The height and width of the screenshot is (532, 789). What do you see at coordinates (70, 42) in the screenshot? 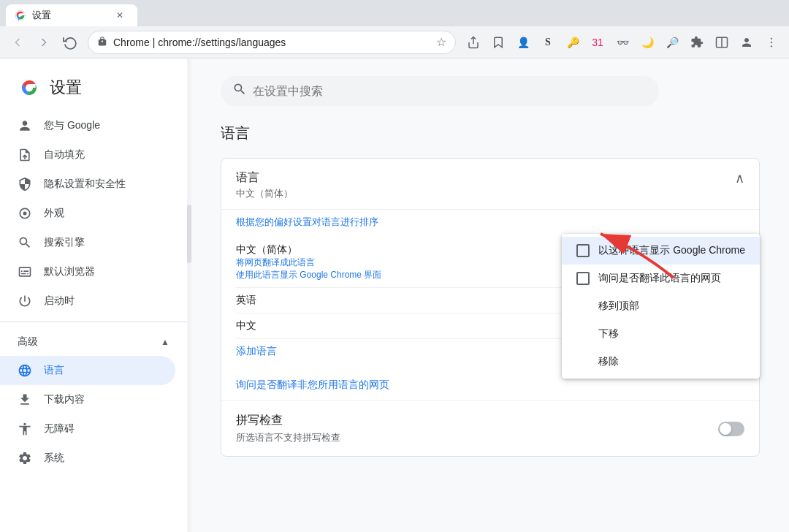
I see `reload-button` at bounding box center [70, 42].